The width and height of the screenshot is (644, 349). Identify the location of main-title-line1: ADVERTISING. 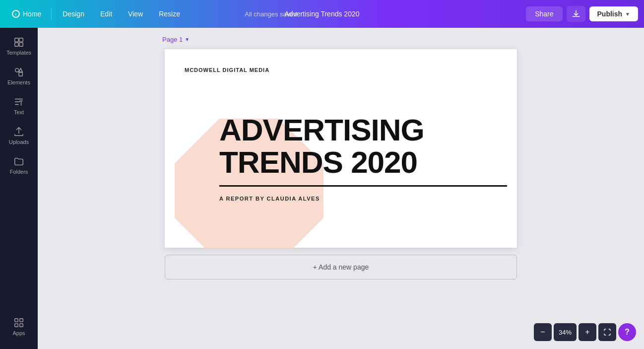
(363, 130).